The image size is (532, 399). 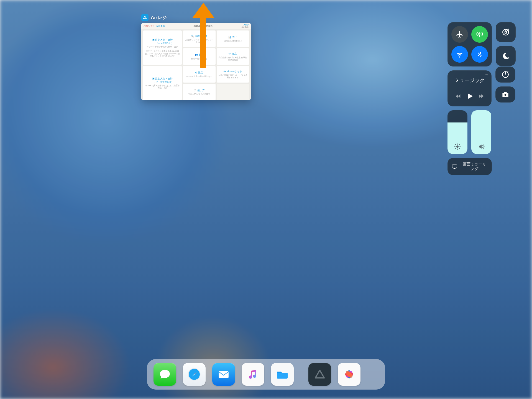 I want to click on thumb-update: 設定更新, so click(x=160, y=26).